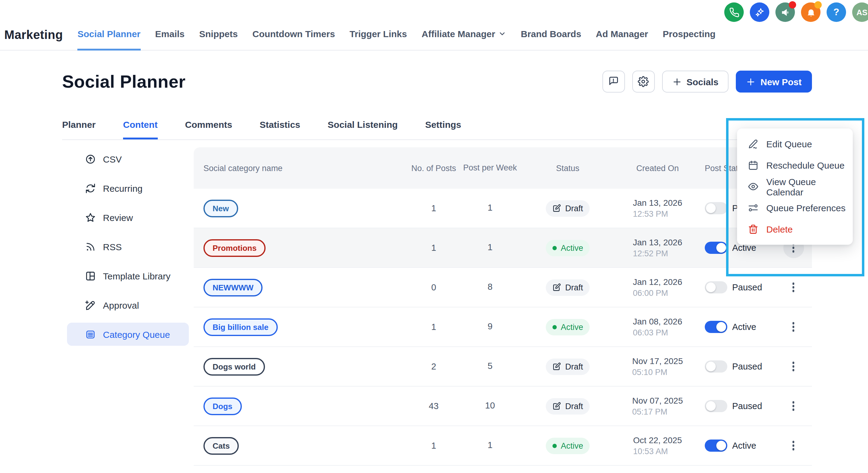 Image resolution: width=868 pixels, height=473 pixels. I want to click on tab-statistics: Statistics, so click(280, 129).